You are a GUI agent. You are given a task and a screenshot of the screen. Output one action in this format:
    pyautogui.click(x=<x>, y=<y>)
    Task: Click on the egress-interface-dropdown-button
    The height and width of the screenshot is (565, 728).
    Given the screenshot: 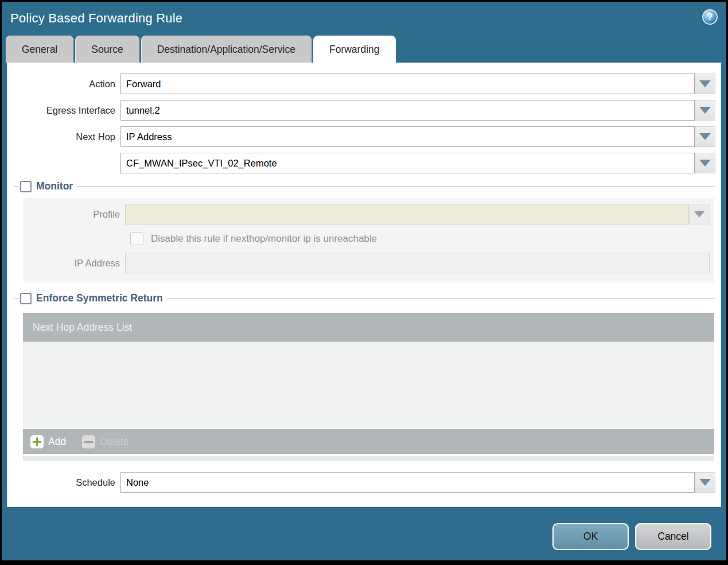 What is the action you would take?
    pyautogui.click(x=705, y=110)
    